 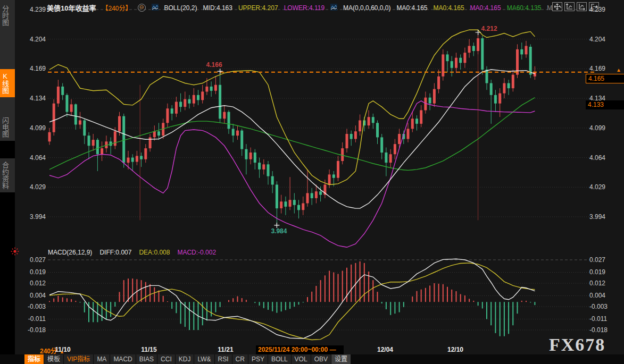 What do you see at coordinates (605, 79) in the screenshot?
I see `last-price-badge: 4.165` at bounding box center [605, 79].